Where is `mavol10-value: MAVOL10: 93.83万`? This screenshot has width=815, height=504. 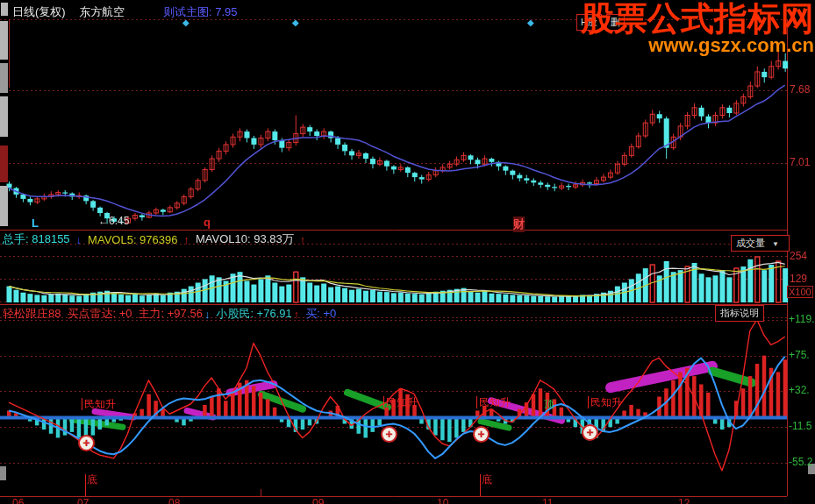
mavol10-value: MAVOL10: 93.83万 is located at coordinates (245, 239).